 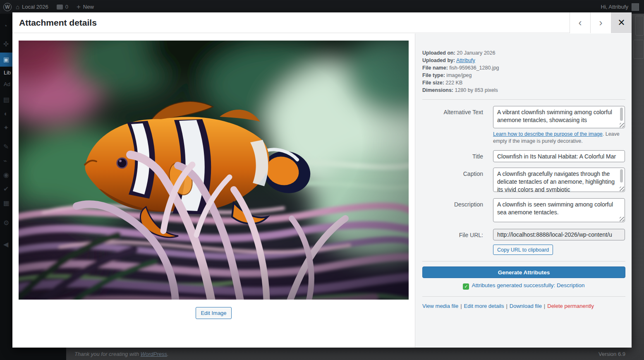 What do you see at coordinates (639, 26) in the screenshot?
I see `backdrop-button-outline` at bounding box center [639, 26].